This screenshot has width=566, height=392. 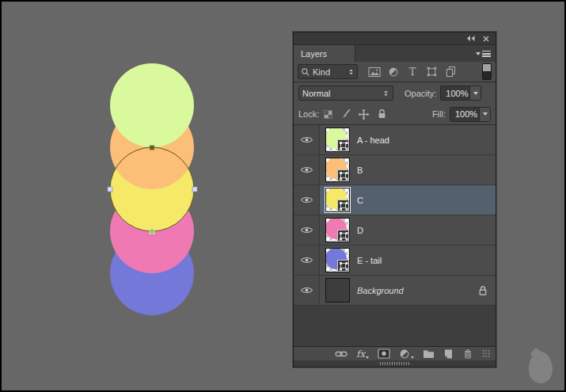 What do you see at coordinates (483, 54) in the screenshot?
I see `panel-menu-icon` at bounding box center [483, 54].